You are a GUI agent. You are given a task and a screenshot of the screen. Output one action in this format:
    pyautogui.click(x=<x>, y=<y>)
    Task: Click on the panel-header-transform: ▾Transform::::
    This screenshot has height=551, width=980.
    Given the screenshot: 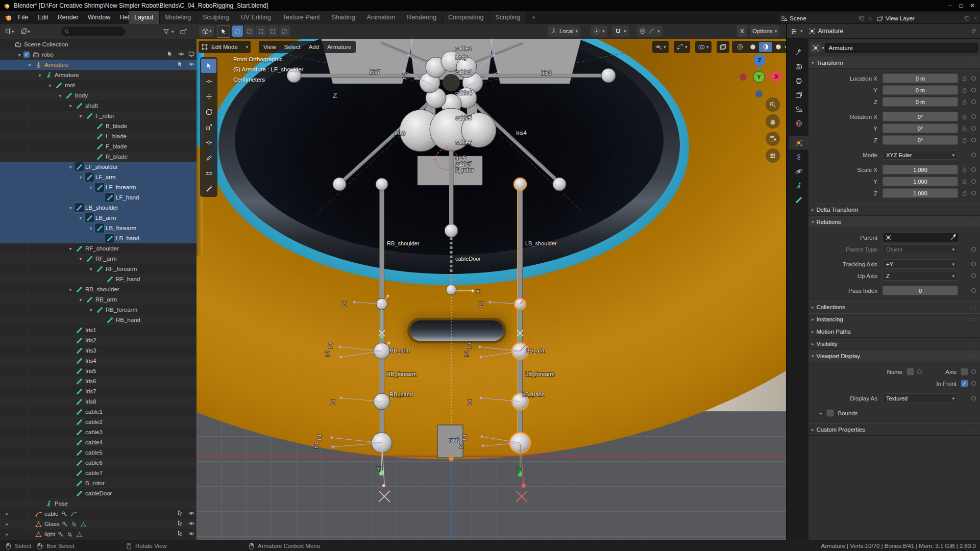 What is the action you would take?
    pyautogui.click(x=894, y=63)
    